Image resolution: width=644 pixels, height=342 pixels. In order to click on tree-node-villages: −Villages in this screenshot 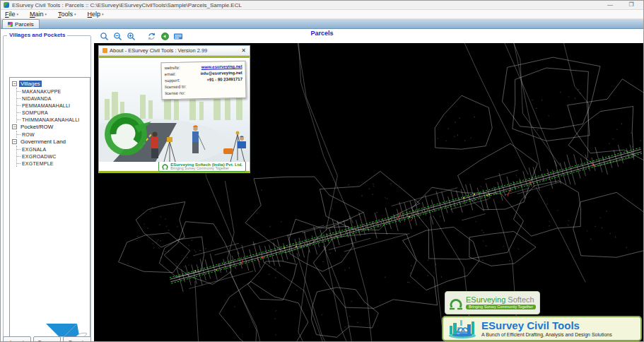, I will do `click(51, 83)`.